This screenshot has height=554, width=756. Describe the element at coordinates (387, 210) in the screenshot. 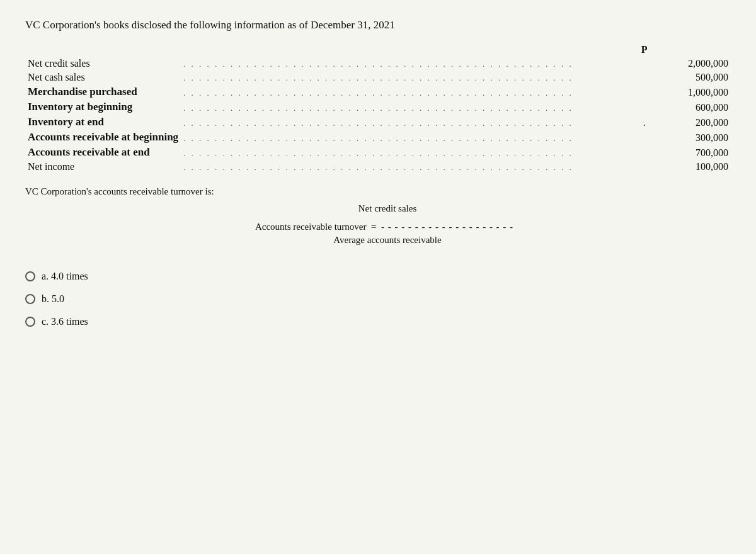

I see `formula-numerator: Net credit sales` at that location.